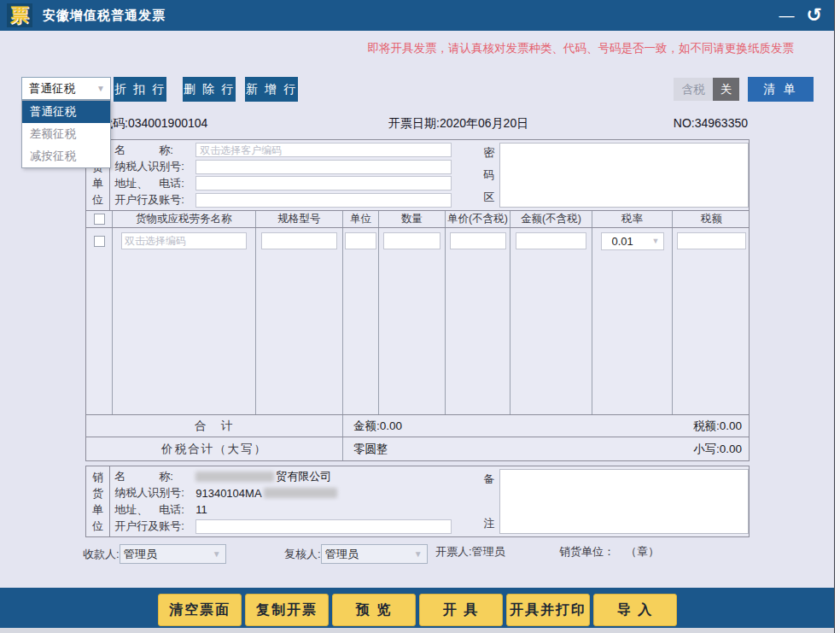  What do you see at coordinates (184, 241) in the screenshot?
I see `goods-name-input` at bounding box center [184, 241].